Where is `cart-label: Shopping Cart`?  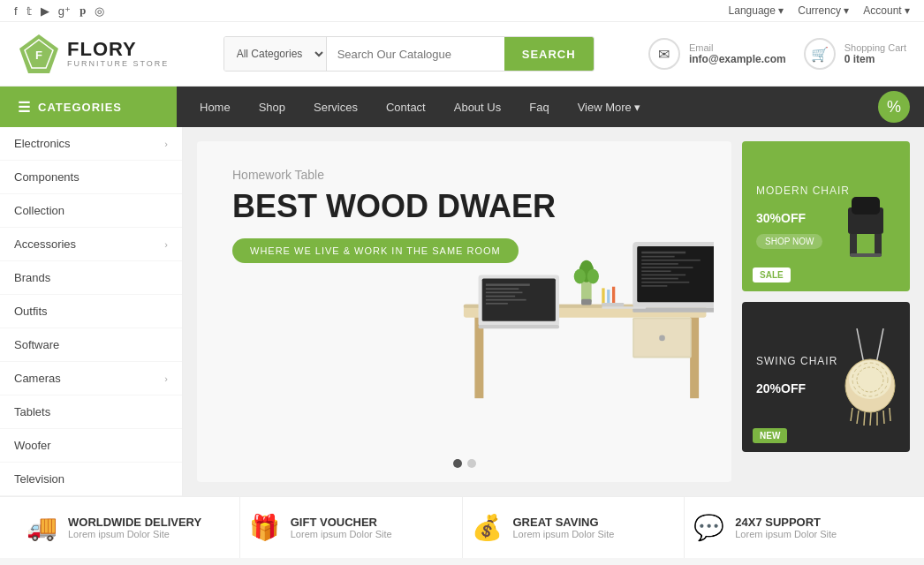
cart-label: Shopping Cart is located at coordinates (875, 48).